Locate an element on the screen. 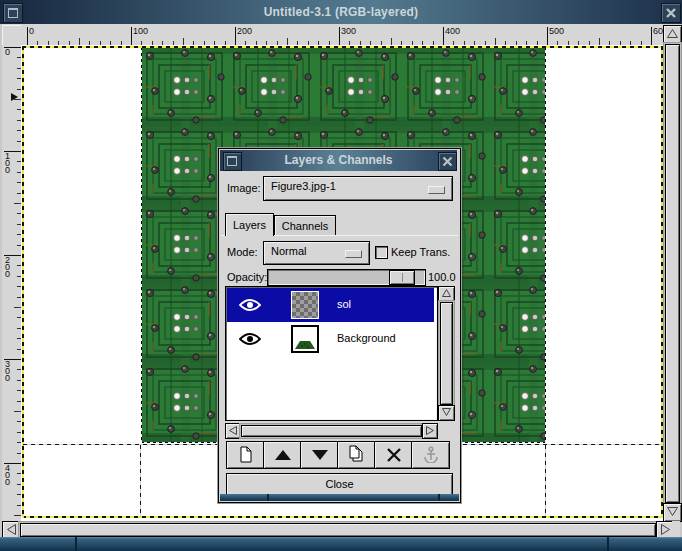 The width and height of the screenshot is (682, 551). keep-trans-label: Keep Trans. is located at coordinates (420, 252).